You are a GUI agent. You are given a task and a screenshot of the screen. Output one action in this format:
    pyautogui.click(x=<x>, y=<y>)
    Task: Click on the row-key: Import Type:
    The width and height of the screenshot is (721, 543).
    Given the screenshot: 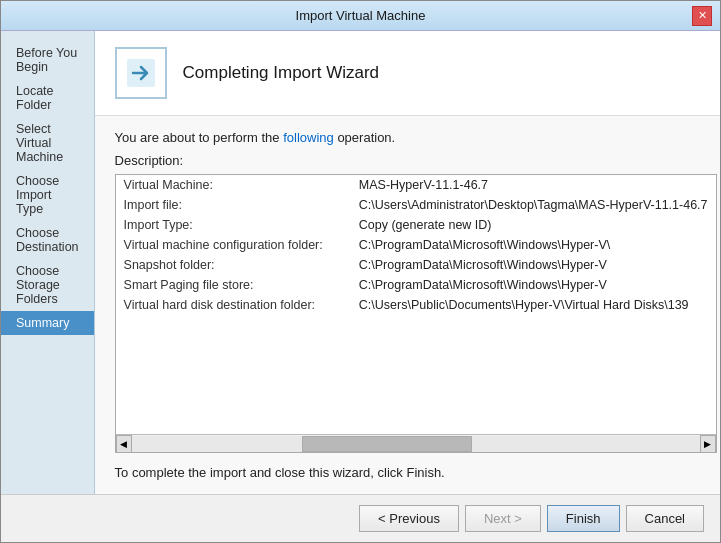 What is the action you would take?
    pyautogui.click(x=234, y=225)
    